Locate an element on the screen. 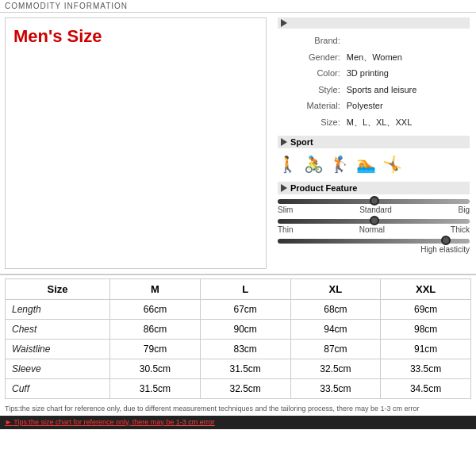 The image size is (476, 476). brand-value is located at coordinates (406, 41).